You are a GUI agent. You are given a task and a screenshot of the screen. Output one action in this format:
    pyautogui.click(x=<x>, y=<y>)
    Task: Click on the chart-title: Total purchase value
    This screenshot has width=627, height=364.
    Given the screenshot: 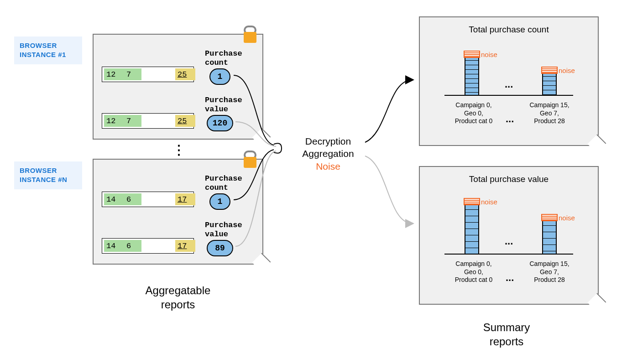 What is the action you would take?
    pyautogui.click(x=509, y=179)
    